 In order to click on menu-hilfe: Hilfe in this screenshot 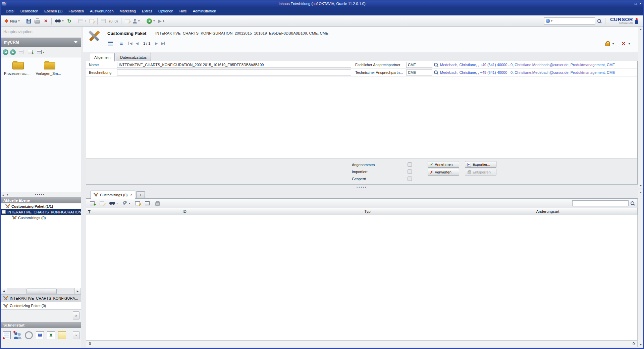, I will do `click(183, 11)`.